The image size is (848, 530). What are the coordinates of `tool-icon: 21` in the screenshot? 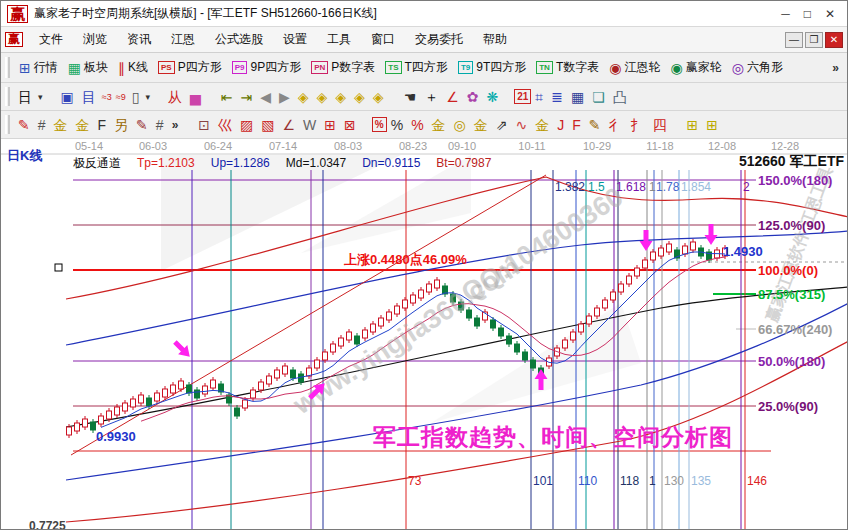 It's located at (522, 96).